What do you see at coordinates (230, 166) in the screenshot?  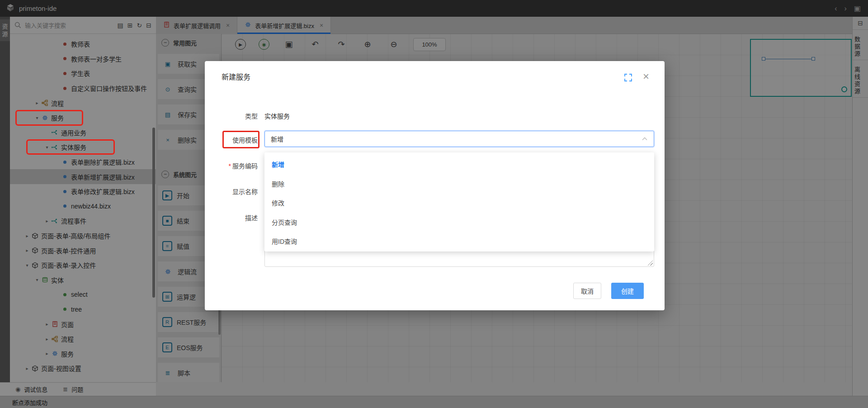 I see `required-asterisk: *` at bounding box center [230, 166].